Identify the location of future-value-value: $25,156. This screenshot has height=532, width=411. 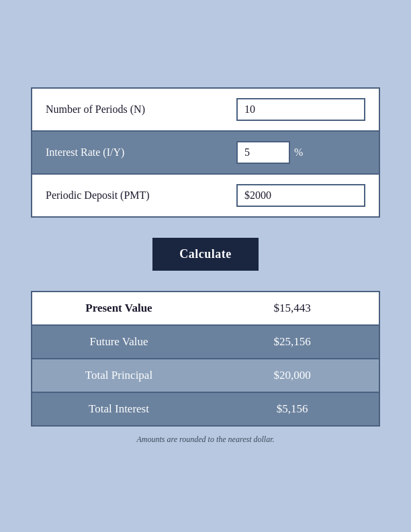
(293, 342).